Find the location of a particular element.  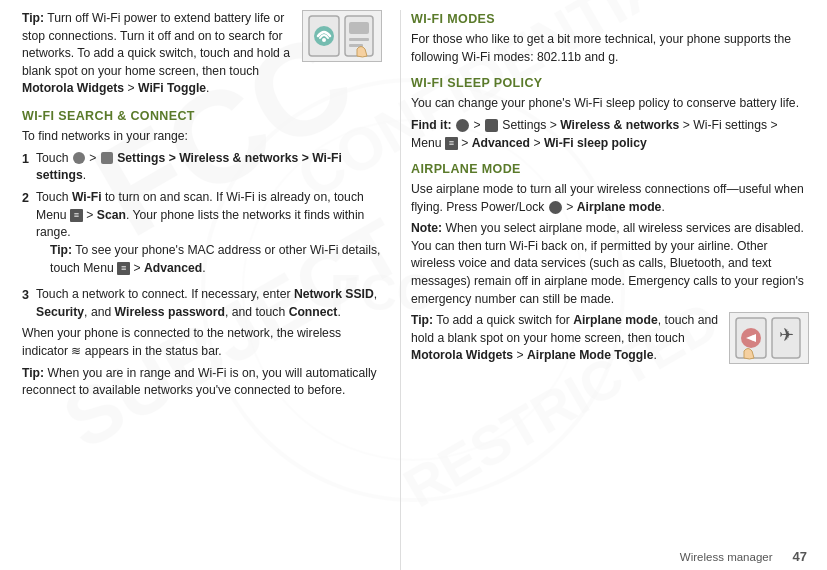

tip-reconnect: Tip: When you are in range and Wi-Fi is … is located at coordinates (202, 382).